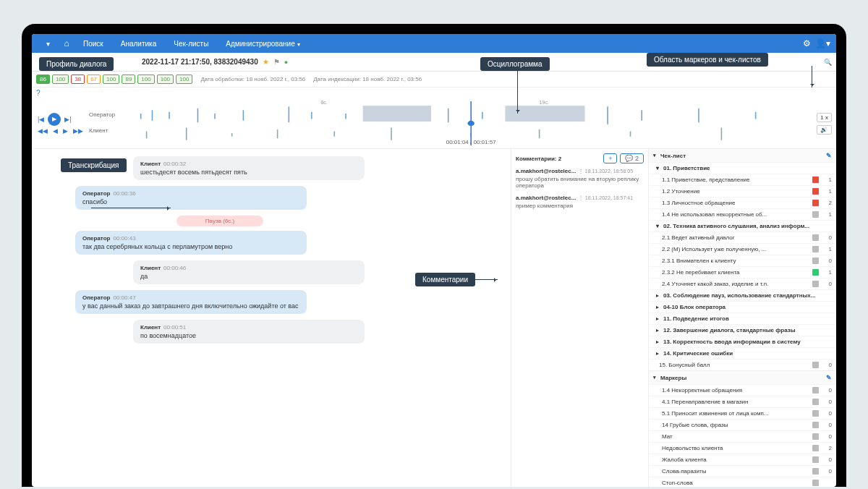 The height and width of the screenshot is (489, 868). I want to click on label-transcript: Транскрибация, so click(94, 165).